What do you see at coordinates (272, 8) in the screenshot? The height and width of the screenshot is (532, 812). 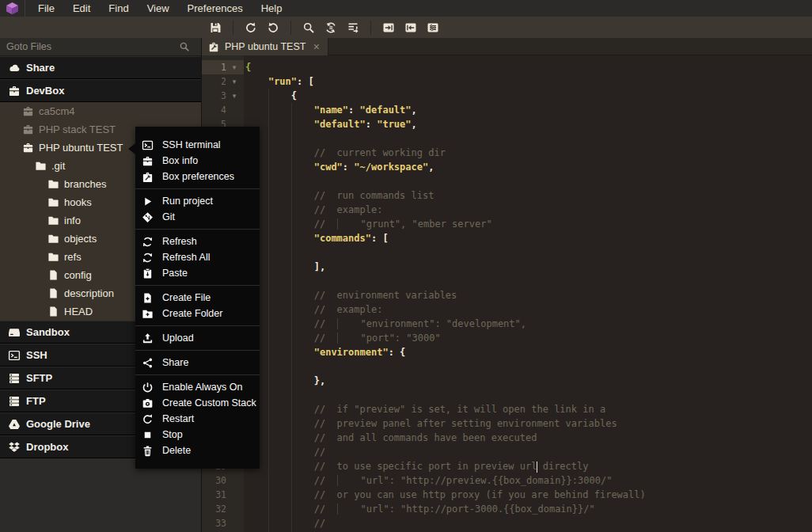 I see `menu-item-help: Help` at bounding box center [272, 8].